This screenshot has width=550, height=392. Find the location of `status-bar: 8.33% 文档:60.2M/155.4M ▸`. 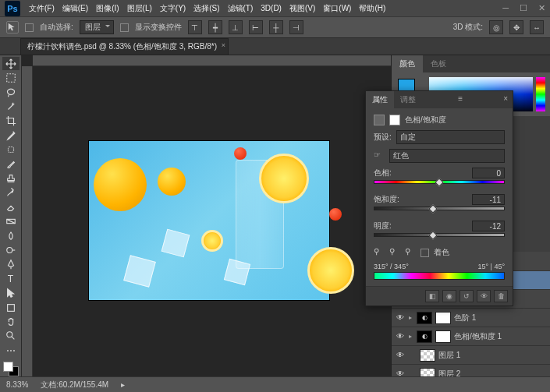

status-bar: 8.33% 文档:60.2M/155.4M ▸ is located at coordinates (275, 384).